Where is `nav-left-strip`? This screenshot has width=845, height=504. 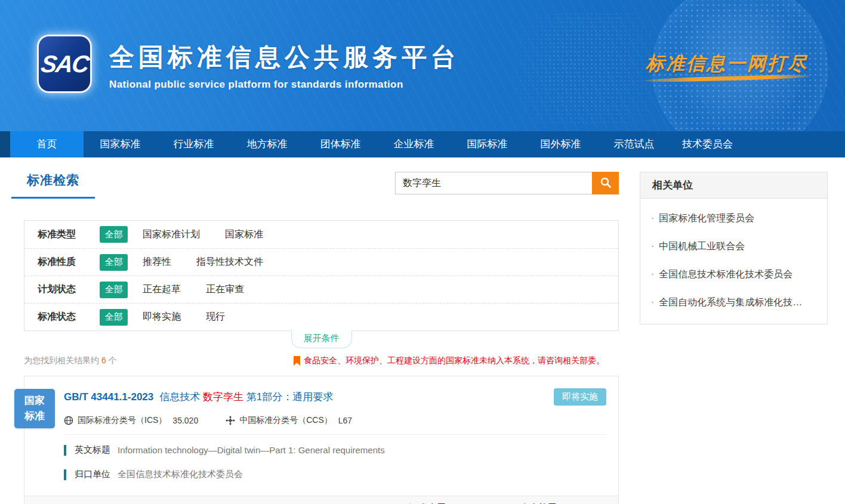 nav-left-strip is located at coordinates (5, 144).